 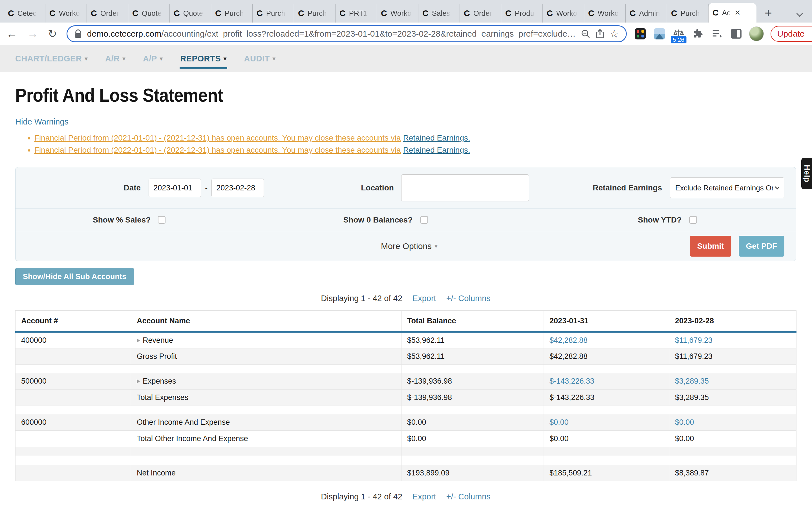 I want to click on spacer-row, so click(x=406, y=369).